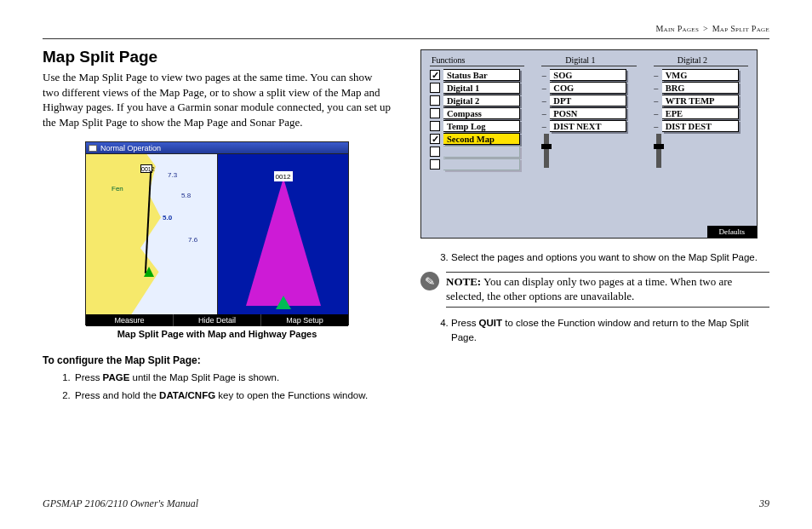  I want to click on intro-paragraph: Use the Map Split Page to view two pages…, so click(217, 100).